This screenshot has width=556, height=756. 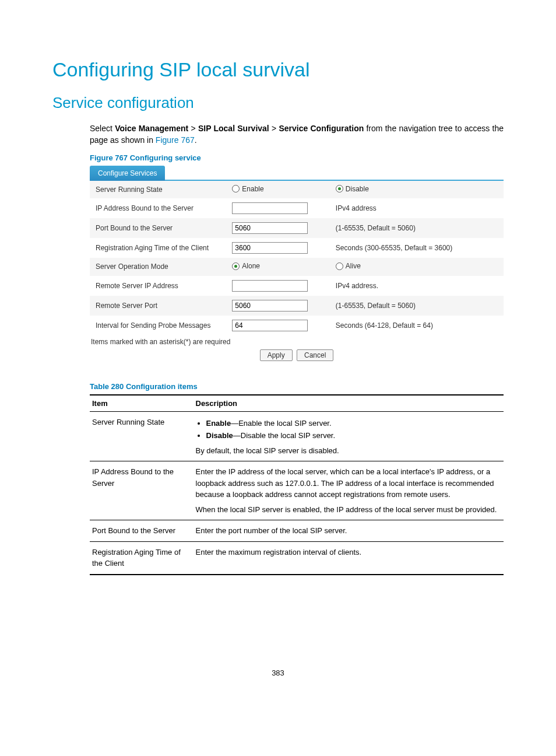 What do you see at coordinates (158, 248) in the screenshot?
I see `label-reg-aging: Registration Aging Time of the Client` at bounding box center [158, 248].